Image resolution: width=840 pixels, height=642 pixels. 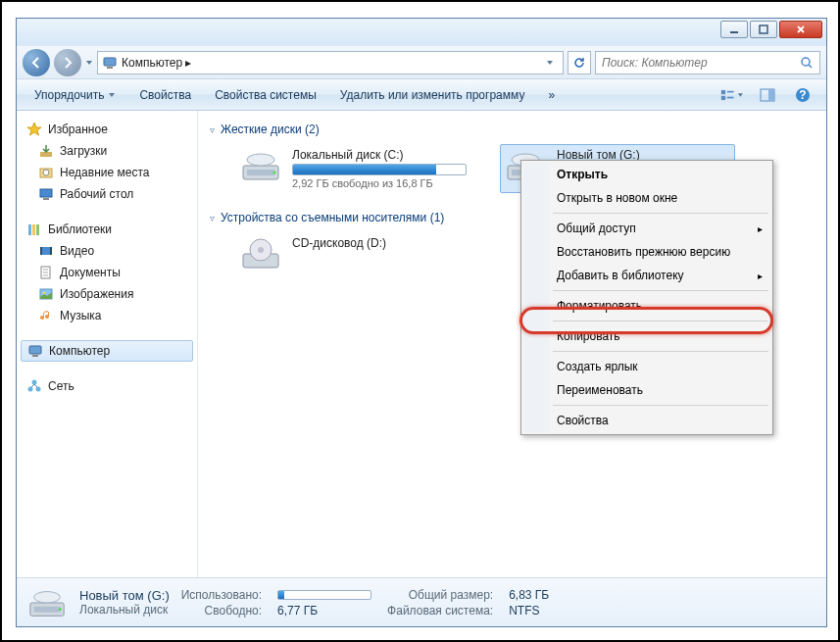 What do you see at coordinates (379, 243) in the screenshot?
I see `drive-d-label: CD-дисковод (D:)` at bounding box center [379, 243].